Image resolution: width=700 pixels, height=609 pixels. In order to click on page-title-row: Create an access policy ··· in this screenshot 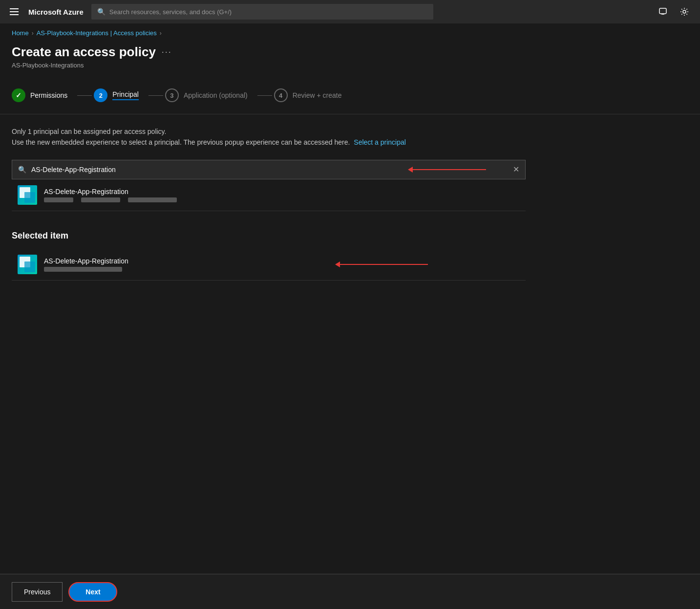, I will do `click(350, 52)`.